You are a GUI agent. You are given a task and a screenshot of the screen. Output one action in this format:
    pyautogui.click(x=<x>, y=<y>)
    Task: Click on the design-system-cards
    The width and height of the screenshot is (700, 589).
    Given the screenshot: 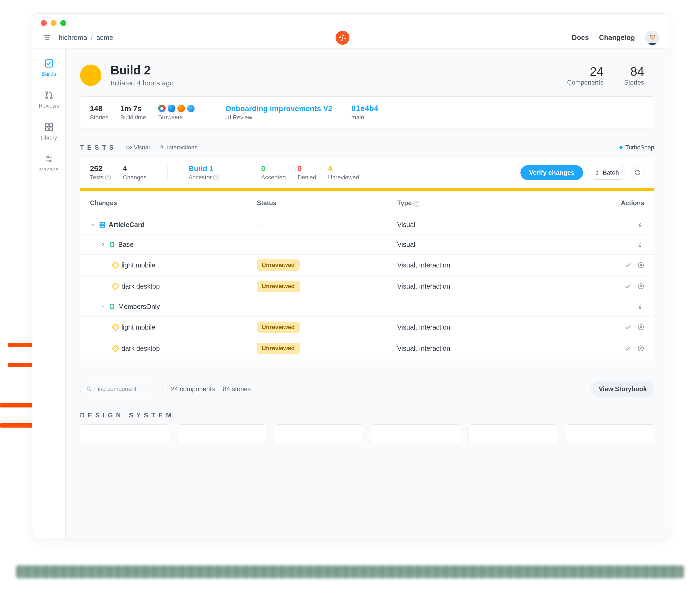 What is the action you would take?
    pyautogui.click(x=367, y=434)
    